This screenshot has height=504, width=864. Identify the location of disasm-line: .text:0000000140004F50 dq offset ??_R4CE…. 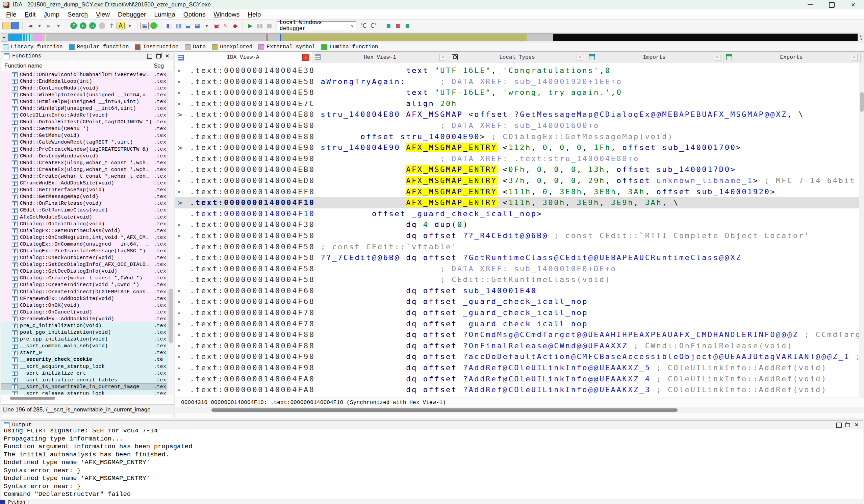
(517, 236).